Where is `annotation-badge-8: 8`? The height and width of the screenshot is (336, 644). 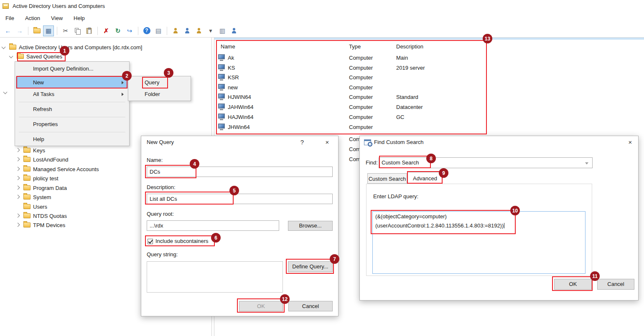
annotation-badge-8: 8 is located at coordinates (431, 159).